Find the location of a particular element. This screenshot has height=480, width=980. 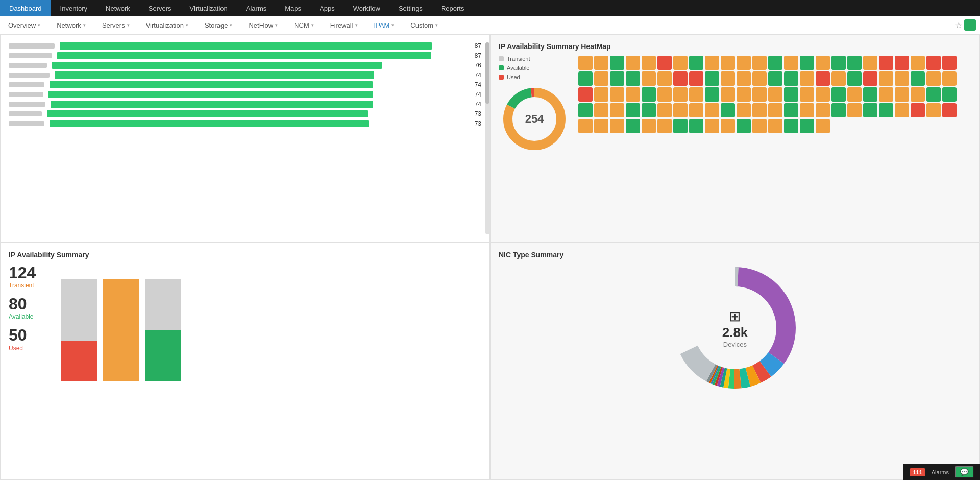

available-value: 80 is located at coordinates (22, 304).